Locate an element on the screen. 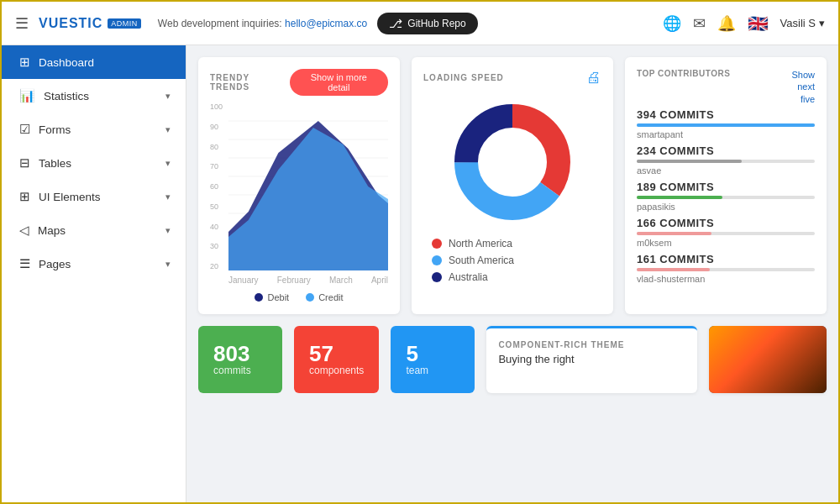  show-next-link: Shownextfive is located at coordinates (803, 87).